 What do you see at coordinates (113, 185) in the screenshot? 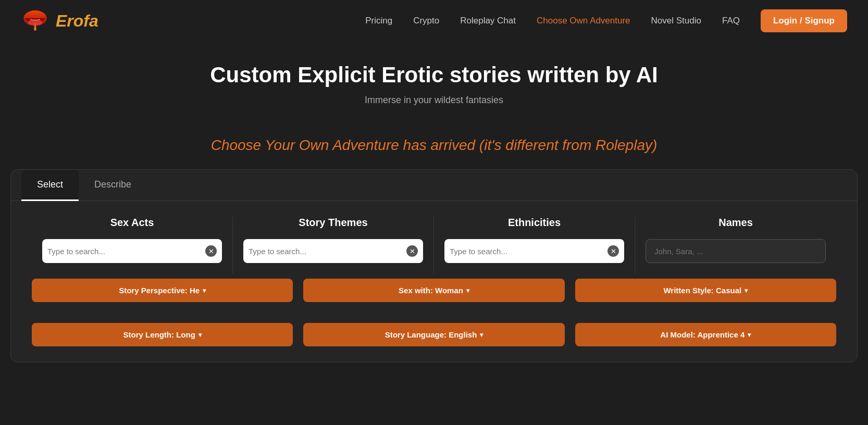
I see `tab-describe: Describe` at bounding box center [113, 185].